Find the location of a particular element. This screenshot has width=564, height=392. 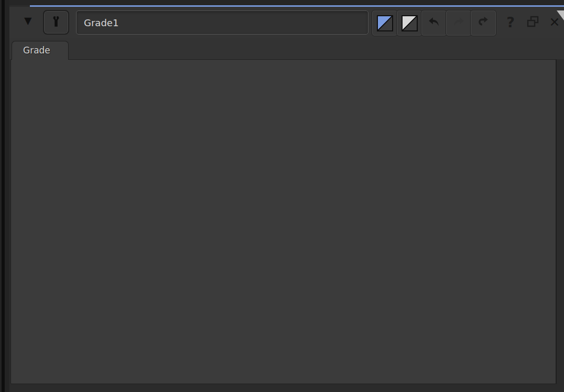

help-button: ? is located at coordinates (511, 23).